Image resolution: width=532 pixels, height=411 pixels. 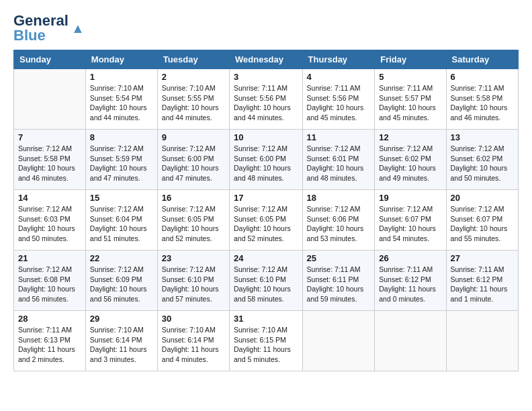 What do you see at coordinates (78, 28) in the screenshot?
I see `bird-icon: ▲` at bounding box center [78, 28].